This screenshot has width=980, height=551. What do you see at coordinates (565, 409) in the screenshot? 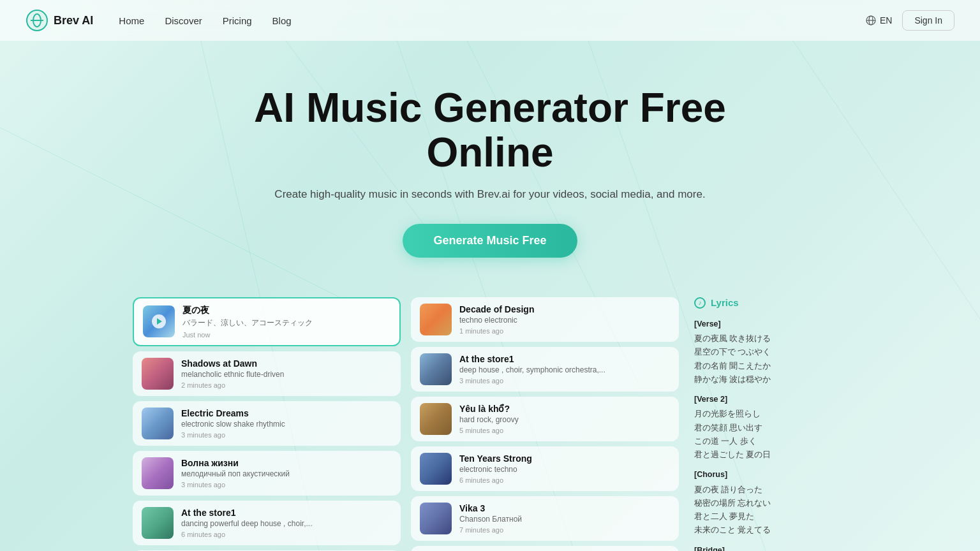
I see `track-title: Yêu là khổ?` at bounding box center [565, 409].